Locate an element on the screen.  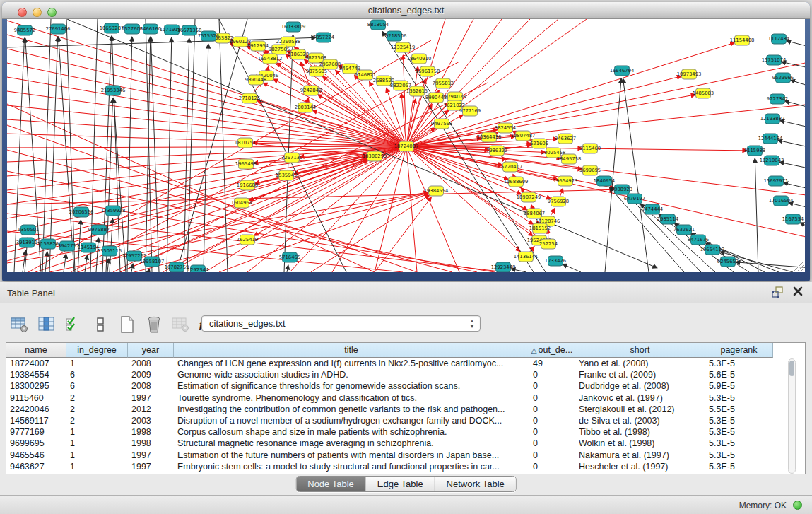
graph-node: 1535945 is located at coordinates (286, 175).